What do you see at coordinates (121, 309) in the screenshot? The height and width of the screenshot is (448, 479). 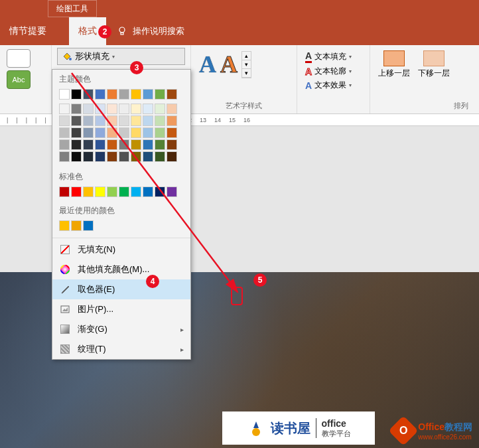 I see `picture-fill-item: 图片(P)...` at bounding box center [121, 309].